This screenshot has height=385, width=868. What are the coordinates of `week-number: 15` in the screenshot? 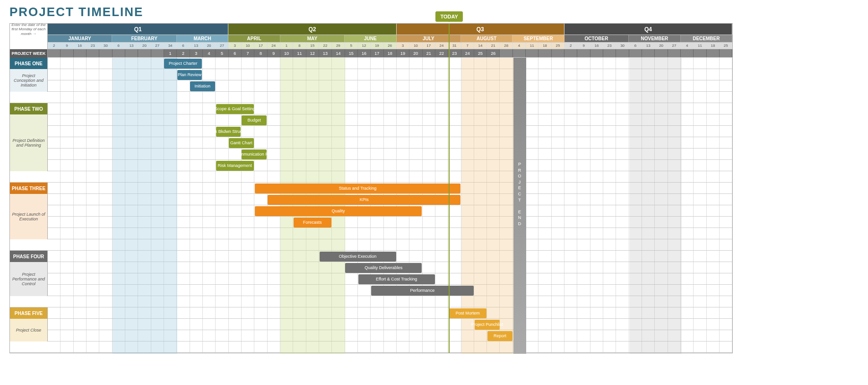 It's located at (352, 53).